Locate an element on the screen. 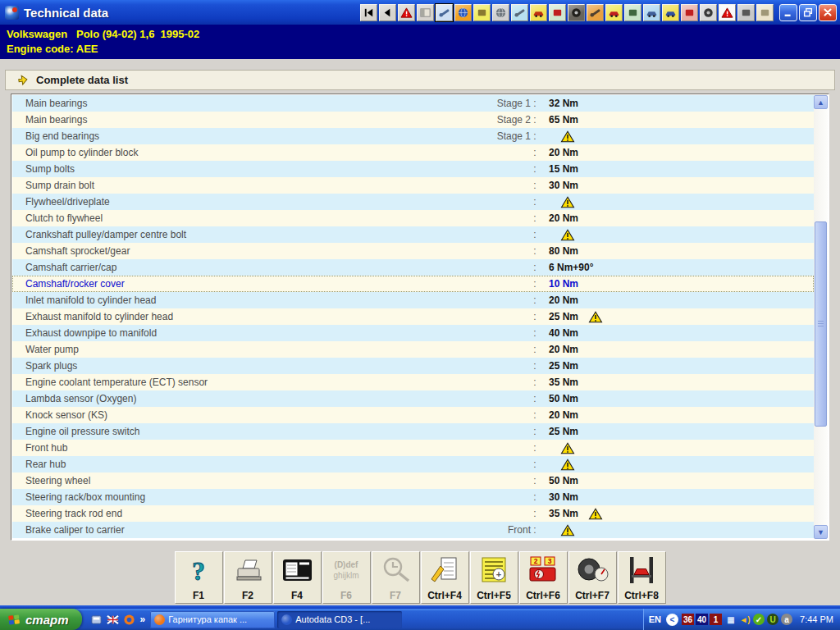 This screenshot has width=840, height=630. table-row: Camshaft carrier/cap: 6 Nm+90° is located at coordinates (413, 267).